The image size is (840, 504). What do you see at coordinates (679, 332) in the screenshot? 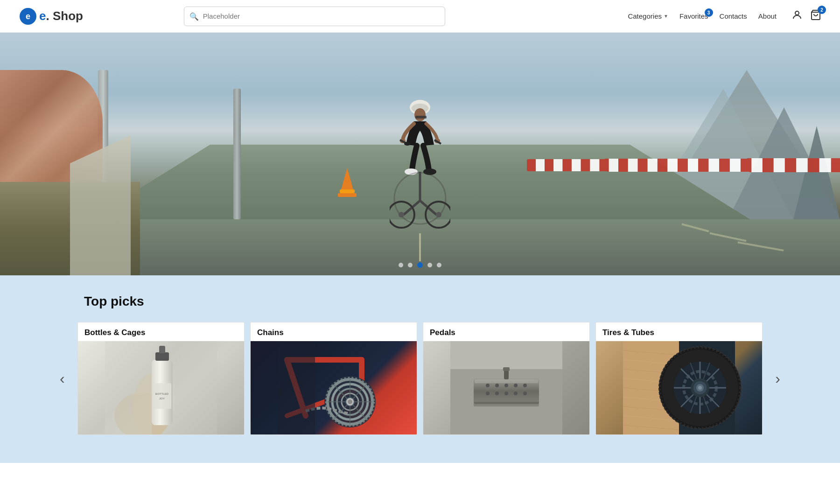
I see `tires-tubes-label: Tires & Tubes` at bounding box center [679, 332].